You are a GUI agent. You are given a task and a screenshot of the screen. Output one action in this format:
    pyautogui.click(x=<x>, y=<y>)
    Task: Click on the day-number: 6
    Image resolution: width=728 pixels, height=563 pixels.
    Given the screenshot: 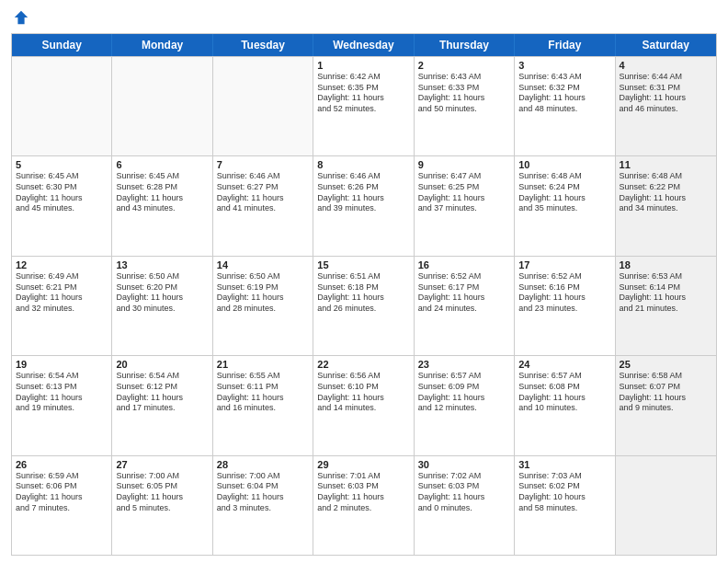 What is the action you would take?
    pyautogui.click(x=162, y=165)
    